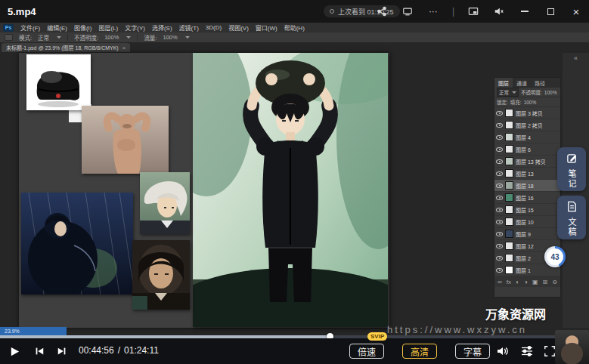 The image size is (589, 364). Describe the element at coordinates (503, 351) in the screenshot. I see `volume-icon` at that location.